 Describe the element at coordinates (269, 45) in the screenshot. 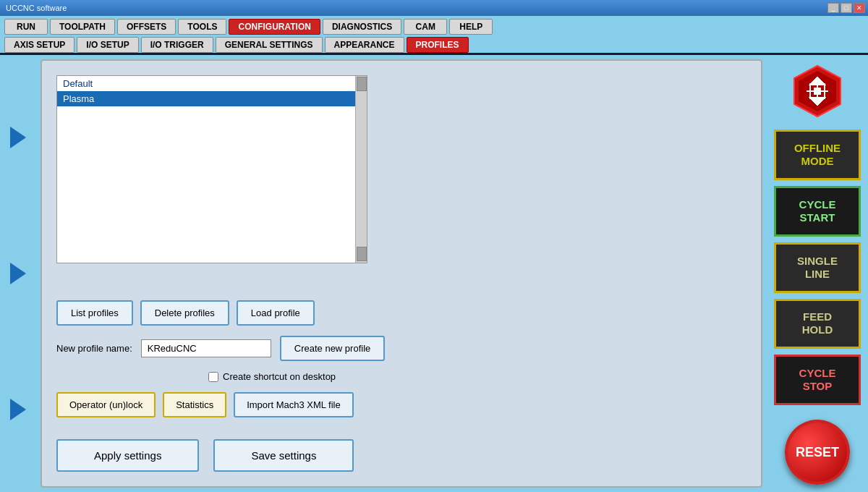

I see `tab-general-settings: GENERAL SETTINGS` at that location.